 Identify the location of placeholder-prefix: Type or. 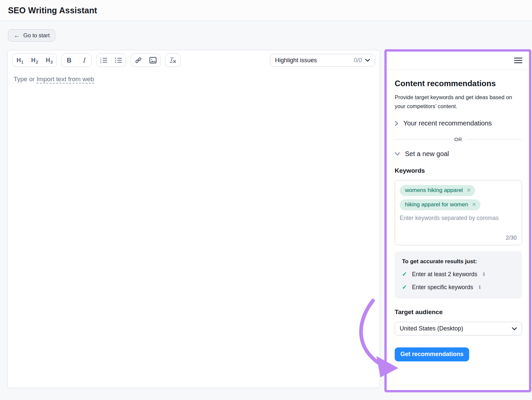
(25, 79).